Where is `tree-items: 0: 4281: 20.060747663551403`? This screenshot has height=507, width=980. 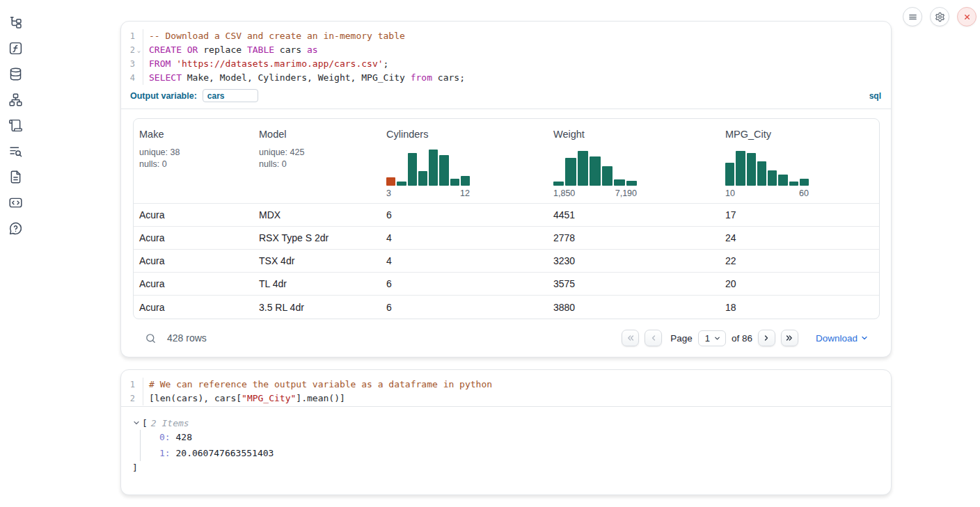
tree-items: 0: 4281: 20.060747663551403 is located at coordinates (509, 445).